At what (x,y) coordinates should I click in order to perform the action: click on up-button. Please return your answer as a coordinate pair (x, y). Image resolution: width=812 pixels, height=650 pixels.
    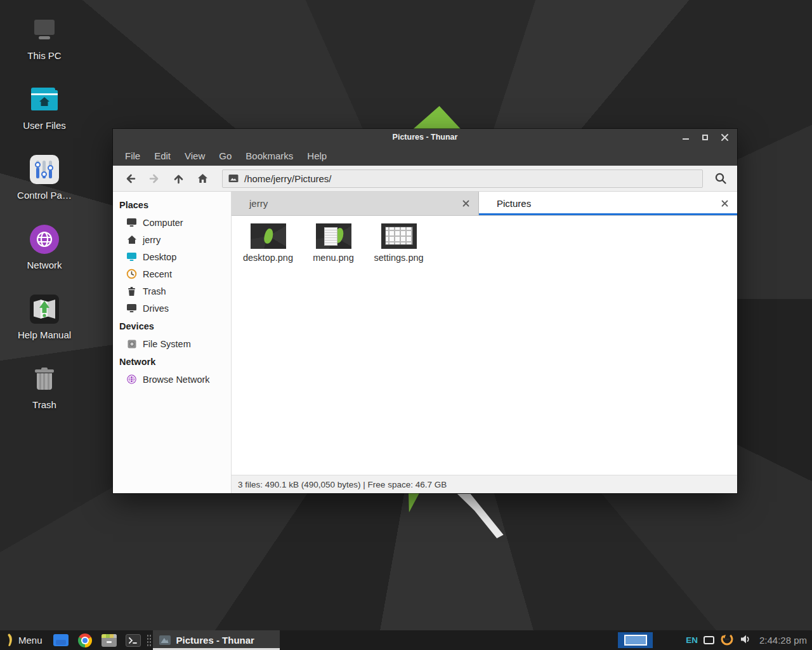
    Looking at the image, I should click on (178, 178).